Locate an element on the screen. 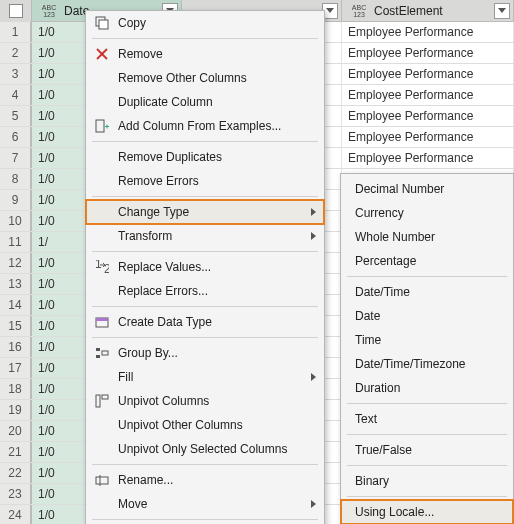  svg-text: 2 is located at coordinates (106, 268).